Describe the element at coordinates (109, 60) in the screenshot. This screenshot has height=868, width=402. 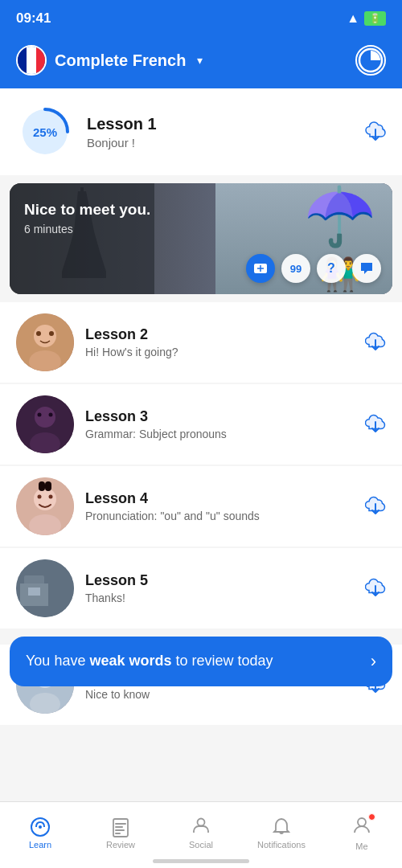
I see `course-selector: Complete French ▾` at that location.